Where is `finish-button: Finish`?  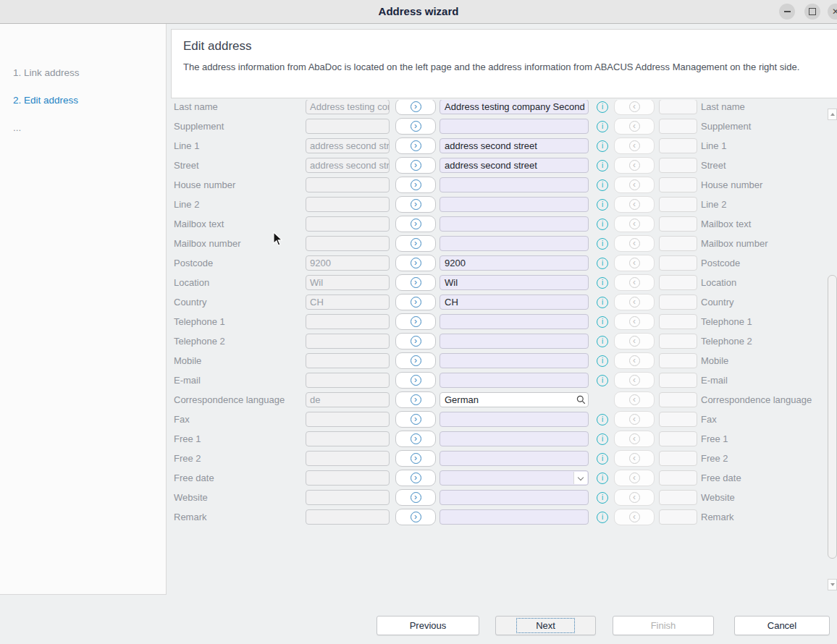 finish-button: Finish is located at coordinates (663, 625).